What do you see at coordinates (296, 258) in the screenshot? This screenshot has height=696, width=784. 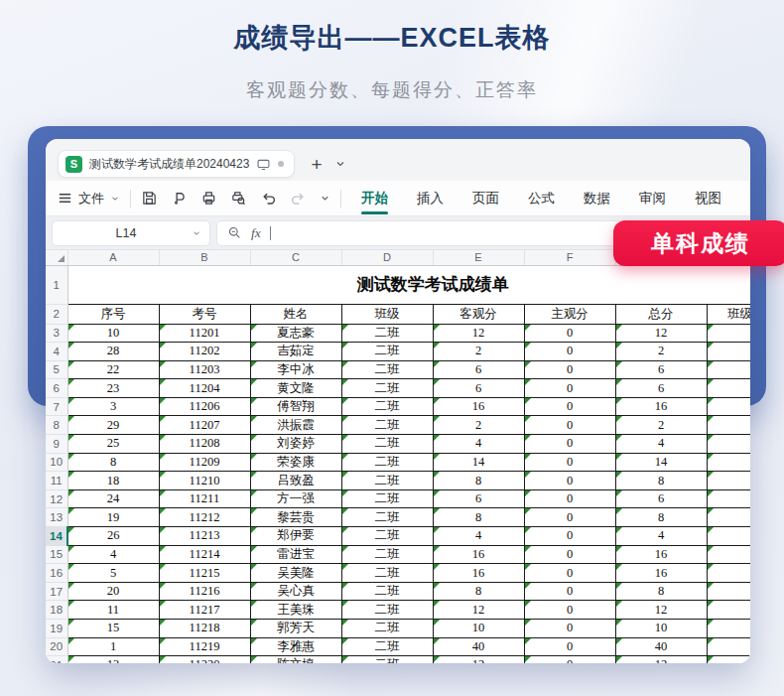 I see `column-header: C` at bounding box center [296, 258].